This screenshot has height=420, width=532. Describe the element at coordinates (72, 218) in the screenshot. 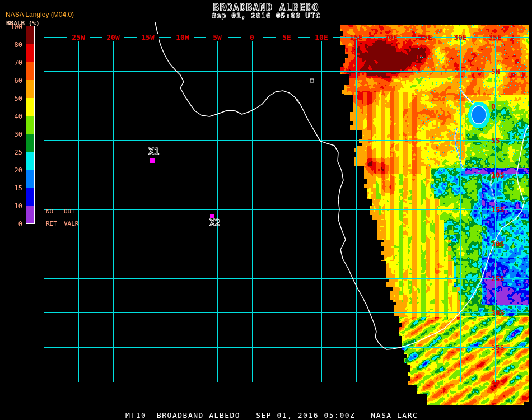

I see `flag-legend-out-valr: OUT VALR` at that location.